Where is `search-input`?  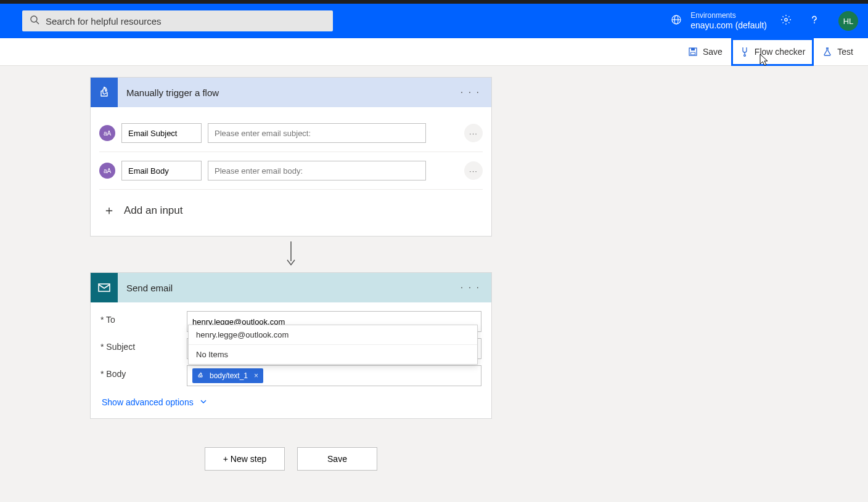 search-input is located at coordinates (186, 21).